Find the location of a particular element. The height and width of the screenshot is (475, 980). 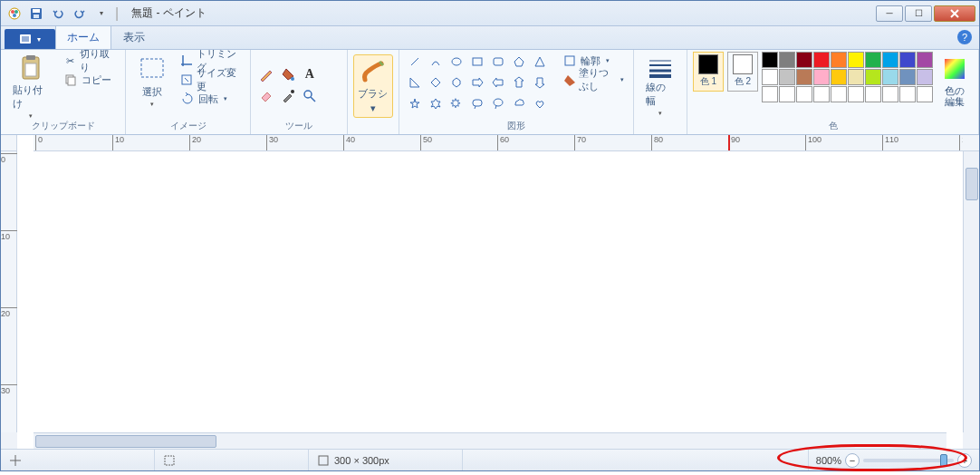

edit-colors-button: 色の 編集 is located at coordinates (955, 83).